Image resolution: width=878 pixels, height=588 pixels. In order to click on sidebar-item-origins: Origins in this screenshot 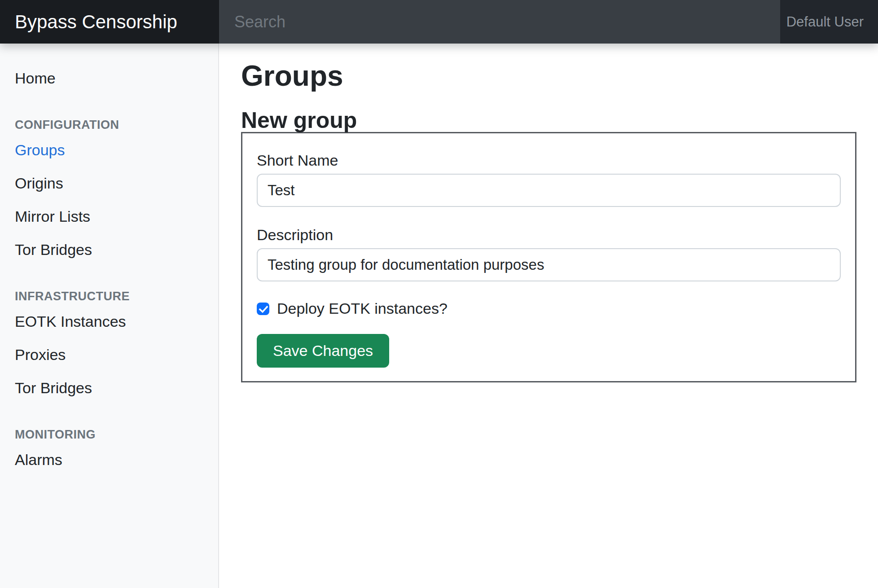, I will do `click(109, 183)`.